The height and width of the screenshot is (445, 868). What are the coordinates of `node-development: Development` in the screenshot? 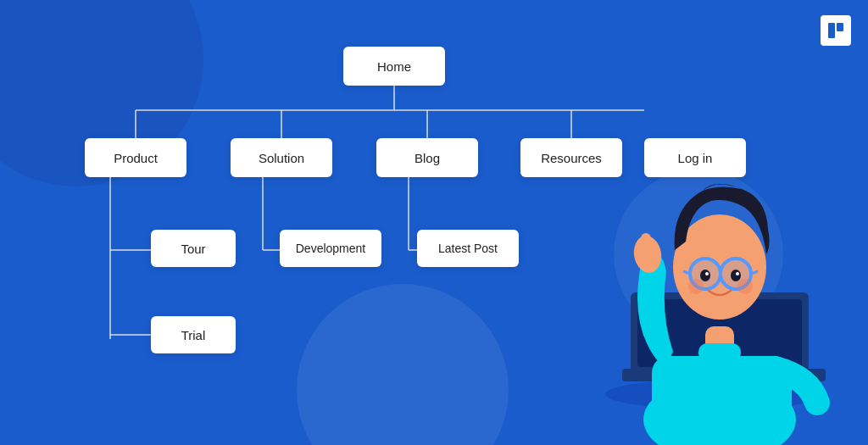 It's located at (331, 248).